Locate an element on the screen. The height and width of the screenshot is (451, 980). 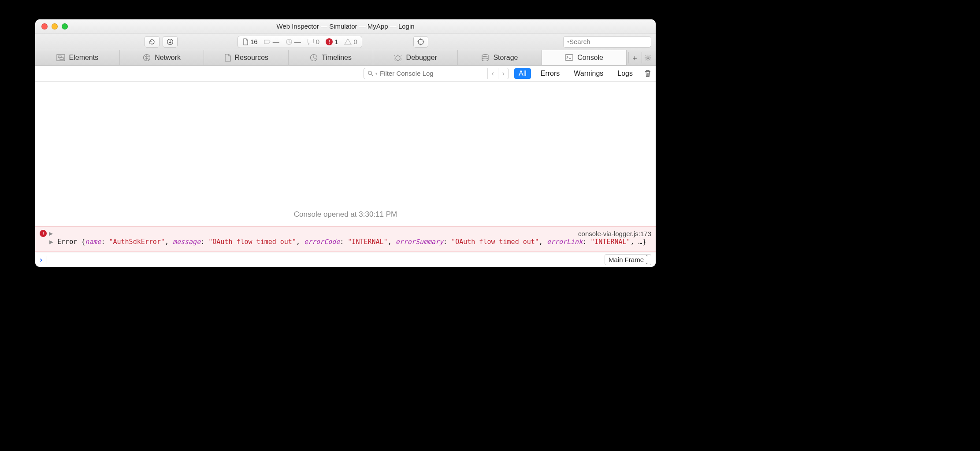
elements-icon is located at coordinates (61, 58).